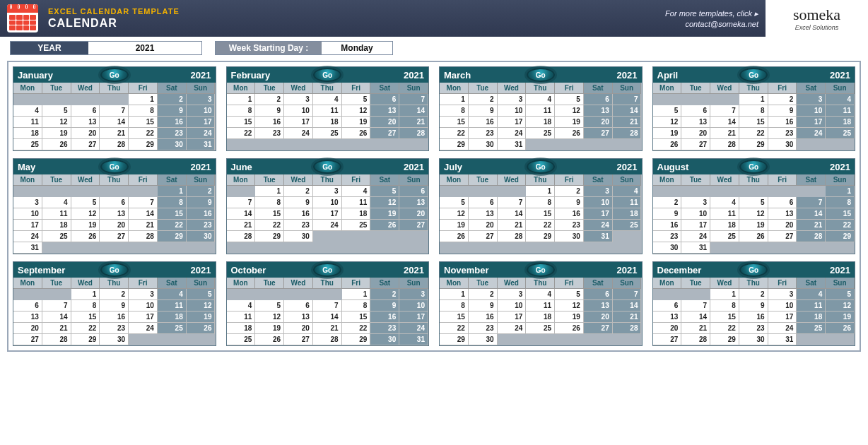  What do you see at coordinates (86, 295) in the screenshot?
I see `day-cell: 1` at bounding box center [86, 295].